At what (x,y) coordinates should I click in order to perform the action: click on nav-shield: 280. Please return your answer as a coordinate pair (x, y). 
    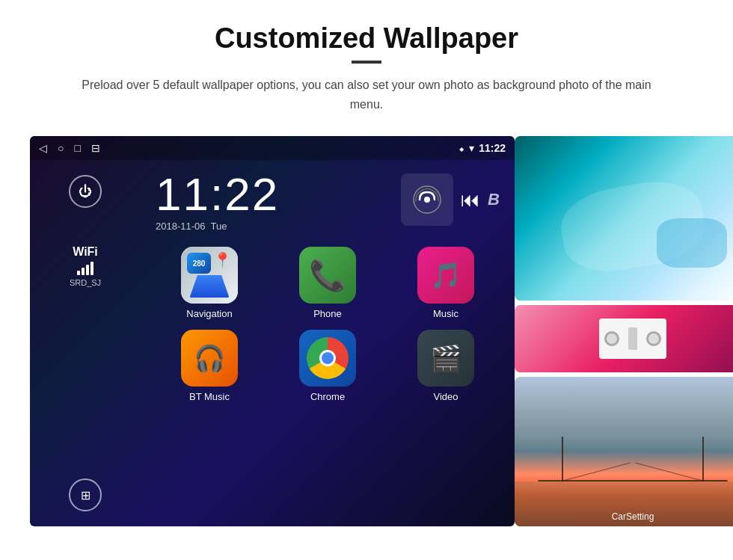
    Looking at the image, I should click on (199, 263).